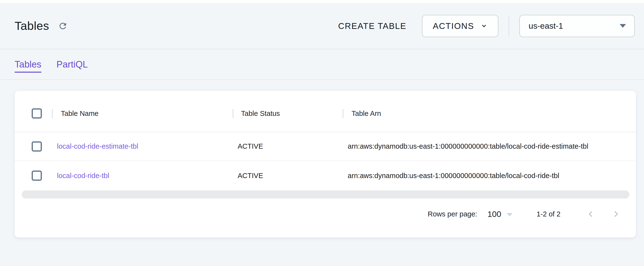 The image size is (644, 266). I want to click on refresh-icon, so click(63, 26).